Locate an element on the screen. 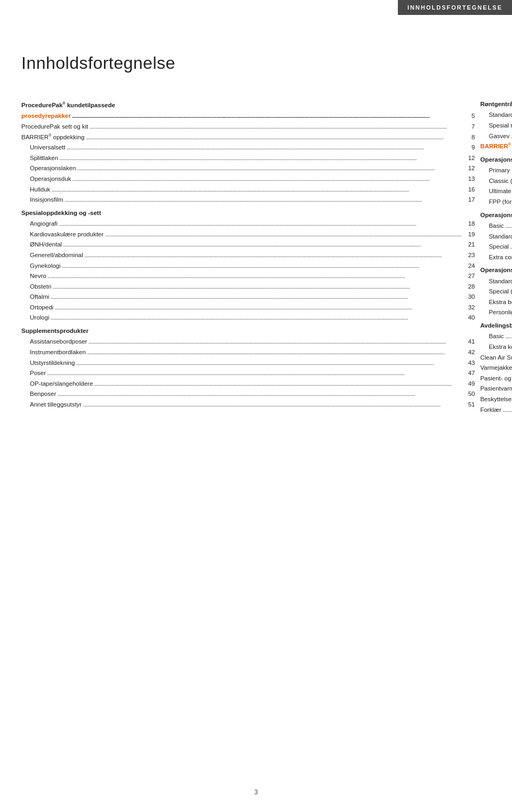 The height and width of the screenshot is (812, 512). list-item: Special 63 is located at coordinates (496, 246).